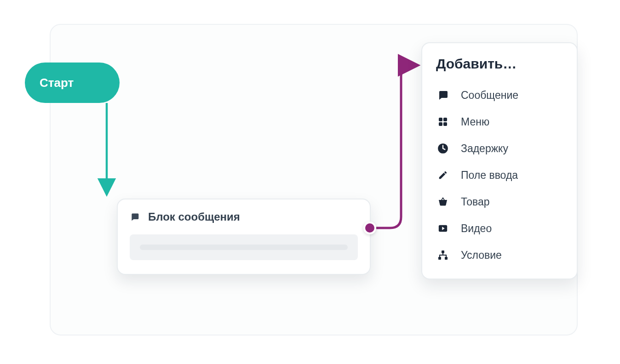 This screenshot has width=620, height=364. What do you see at coordinates (499, 122) in the screenshot?
I see `add-item-menu: Меню` at bounding box center [499, 122].